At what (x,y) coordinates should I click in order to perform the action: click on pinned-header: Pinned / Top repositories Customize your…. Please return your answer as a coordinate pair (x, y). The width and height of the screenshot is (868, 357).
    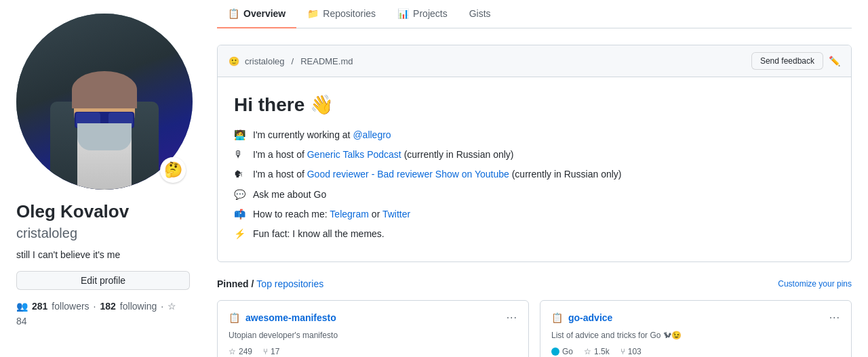
    Looking at the image, I should click on (534, 284).